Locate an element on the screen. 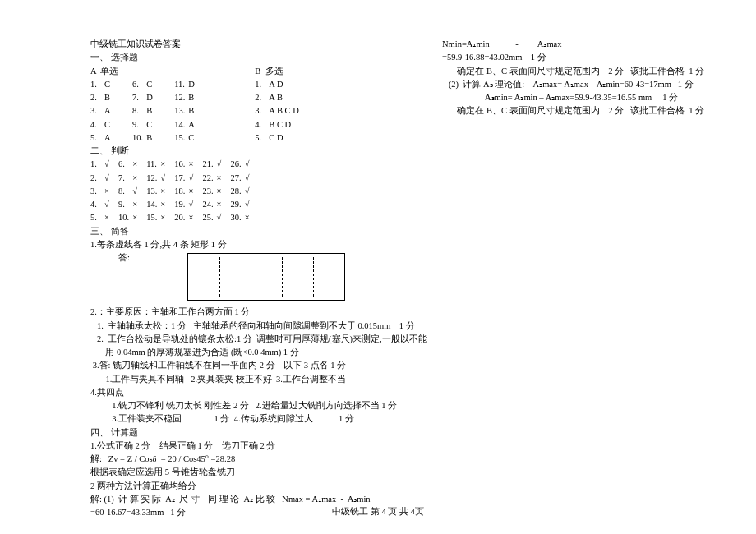 This screenshot has width=756, height=534. q3-3-block: 3.答: 铣刀轴线和工件轴线不在同一平面内 2 分 以下 3 点各 1 分 1.… is located at coordinates (259, 373).